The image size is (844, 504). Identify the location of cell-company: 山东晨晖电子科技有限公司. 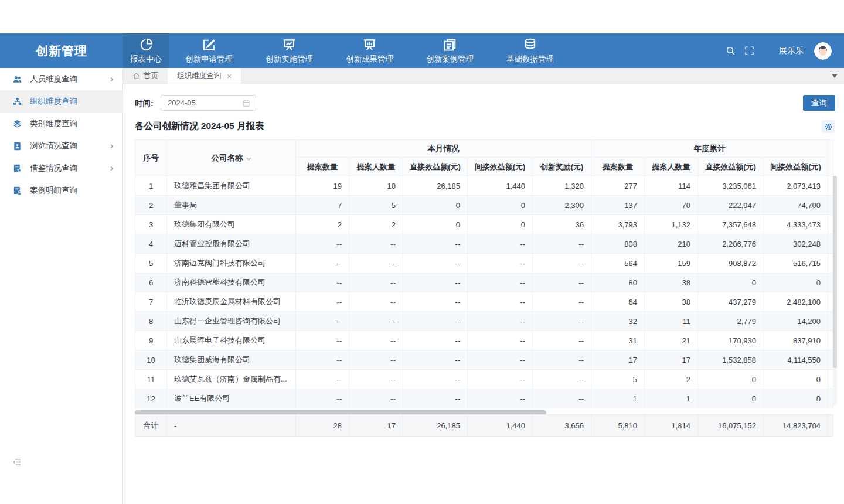
(232, 341).